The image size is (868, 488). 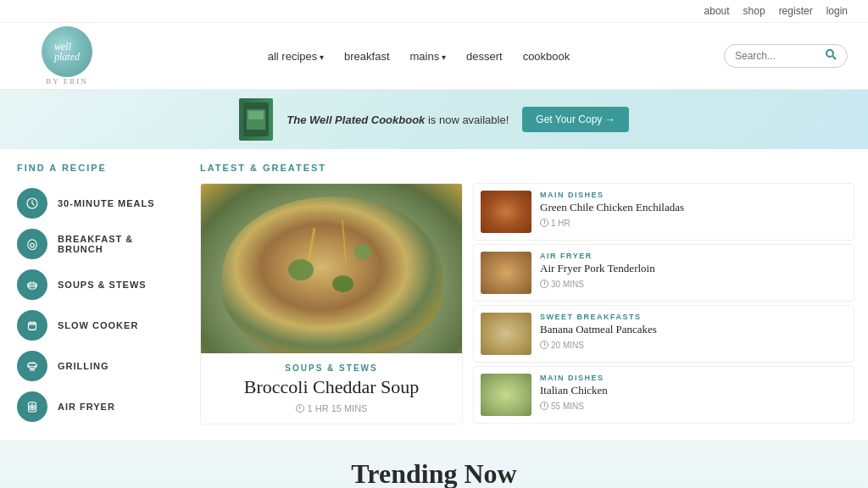 What do you see at coordinates (98, 325) in the screenshot?
I see `sidebar-label-slowcooker: SLOW COOKER` at bounding box center [98, 325].